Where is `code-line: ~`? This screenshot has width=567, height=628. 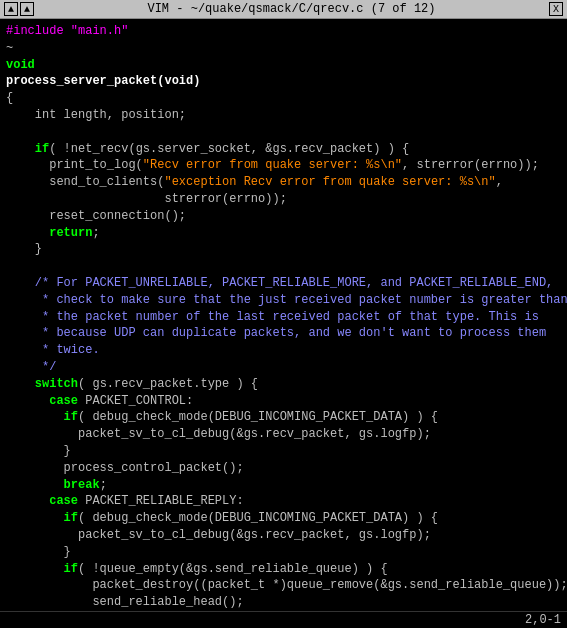
code-line: ~ is located at coordinates (10, 48).